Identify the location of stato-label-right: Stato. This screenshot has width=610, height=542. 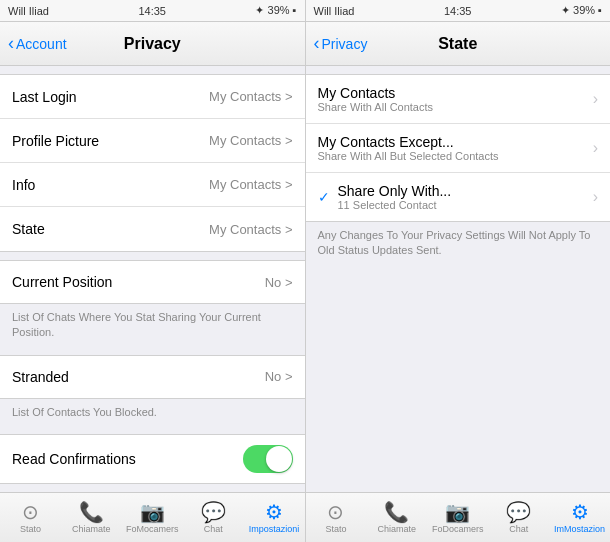
(336, 529).